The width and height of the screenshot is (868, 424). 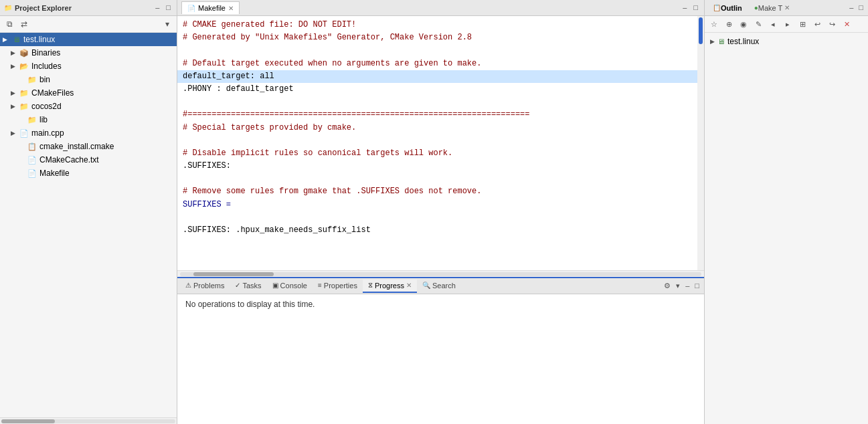 I want to click on code-line-15: SUFFIXES =, so click(x=438, y=205).